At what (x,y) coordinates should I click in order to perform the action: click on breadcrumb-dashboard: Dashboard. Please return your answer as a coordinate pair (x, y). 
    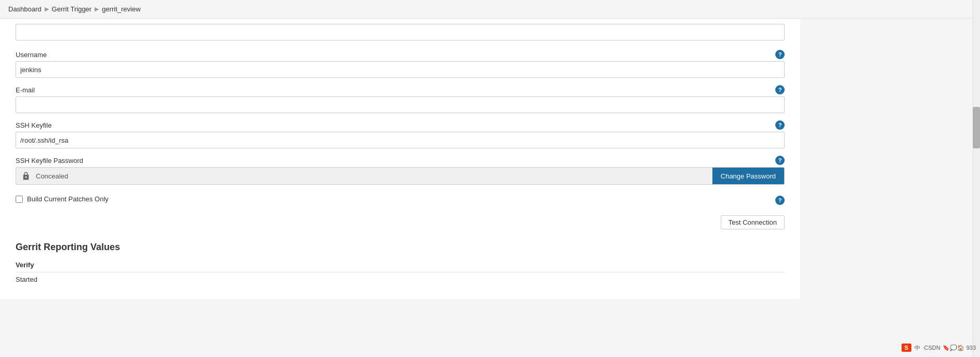
    Looking at the image, I should click on (25, 9).